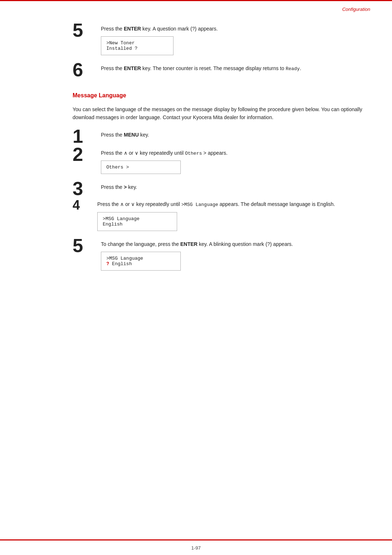 This screenshot has height=555, width=392. I want to click on prior-step6-text-after: key. The toner counter is reset. The mes…, so click(213, 68).